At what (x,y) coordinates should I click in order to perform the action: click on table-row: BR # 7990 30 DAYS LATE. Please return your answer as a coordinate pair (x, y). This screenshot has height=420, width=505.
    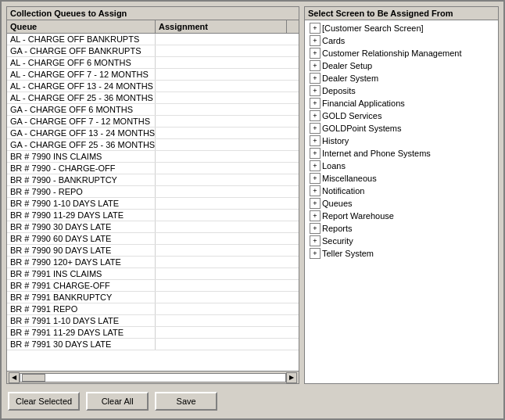
    Looking at the image, I should click on (153, 227).